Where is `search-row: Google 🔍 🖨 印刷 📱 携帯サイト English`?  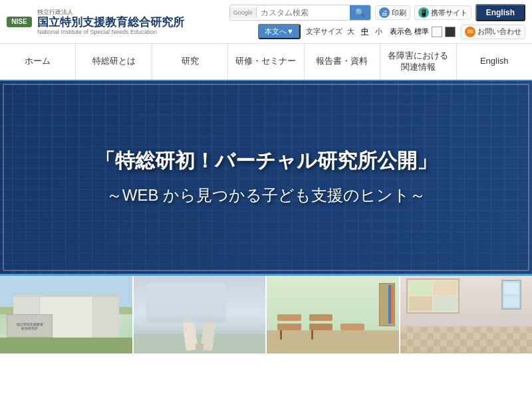
search-row: Google 🔍 🖨 印刷 📱 携帯サイト English is located at coordinates (378, 13).